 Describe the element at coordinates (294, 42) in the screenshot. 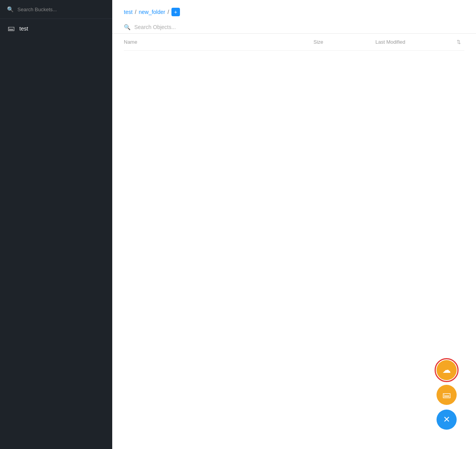

I see `table-header: Name Size Last Modified ⇅` at that location.